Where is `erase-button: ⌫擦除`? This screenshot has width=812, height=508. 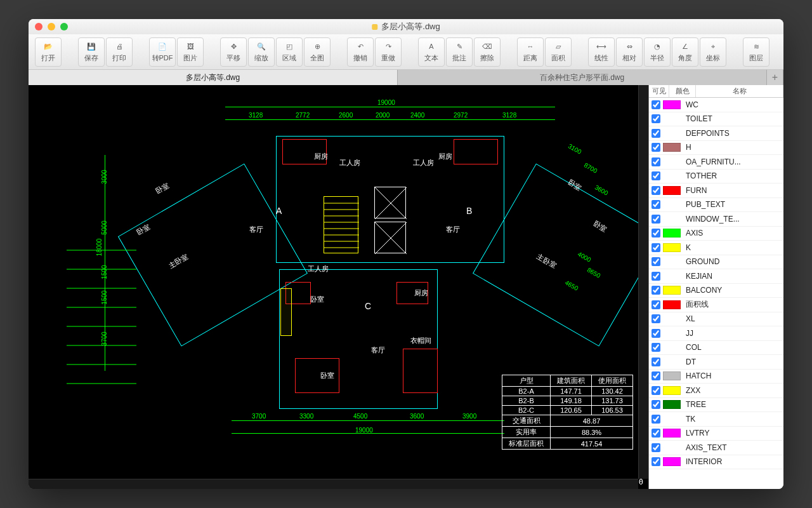
erase-button: ⌫擦除 is located at coordinates (487, 52).